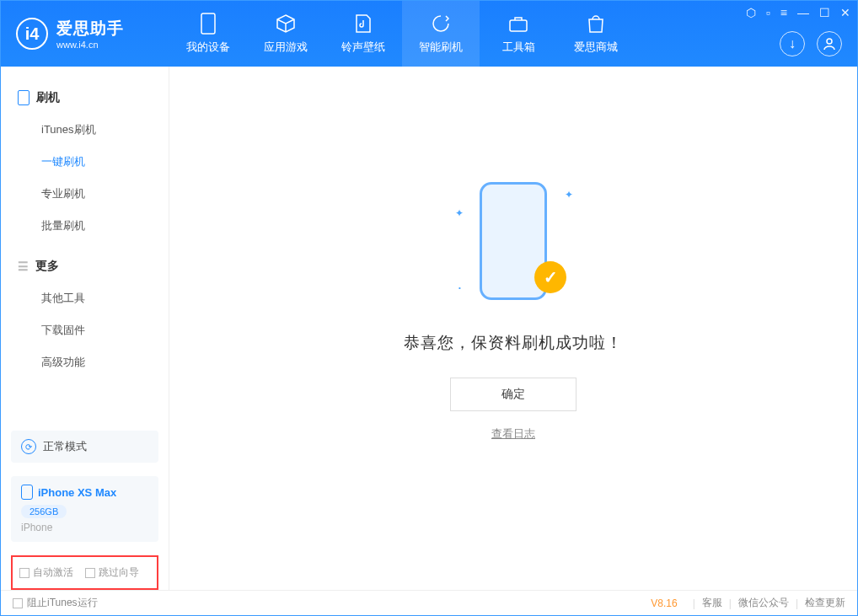 The width and height of the screenshot is (858, 616). I want to click on sidebar-item-itunes-flash: iTunes刷机, so click(84, 130).